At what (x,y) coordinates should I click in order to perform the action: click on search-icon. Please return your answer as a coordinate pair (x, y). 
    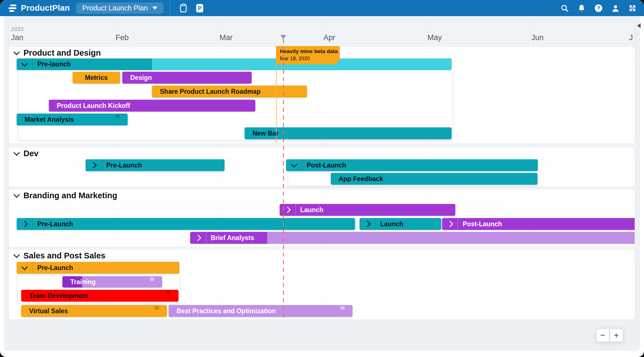
    Looking at the image, I should click on (565, 8).